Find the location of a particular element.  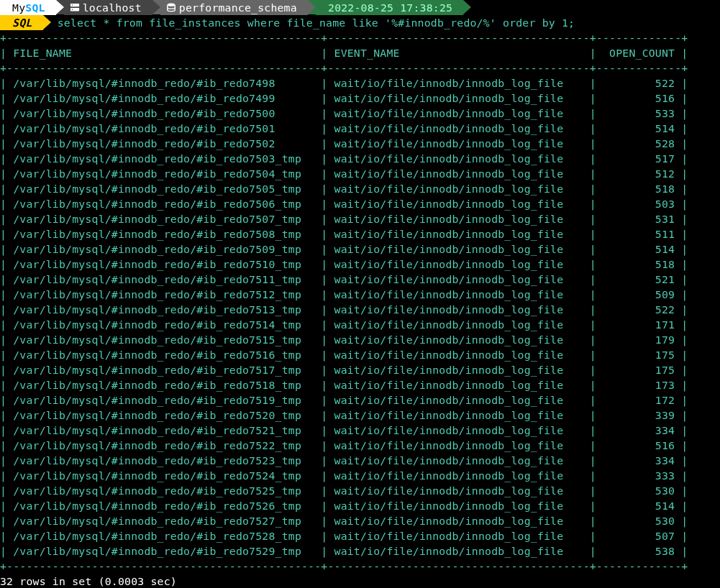

result-footer: 32 rows in set (0.0003 sec) is located at coordinates (360, 581).